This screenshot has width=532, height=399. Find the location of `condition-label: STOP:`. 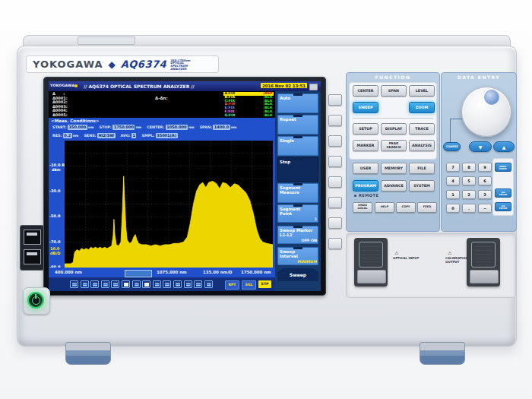

condition-label: STOP: is located at coordinates (105, 128).